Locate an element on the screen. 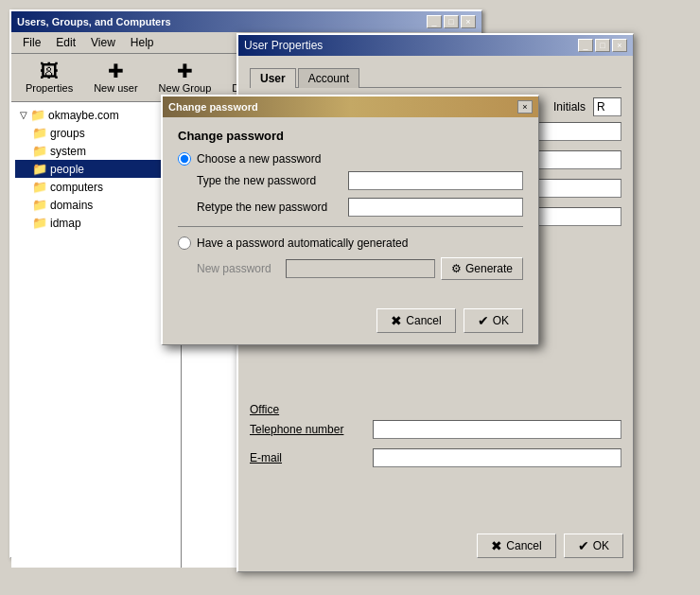  close-btn: × is located at coordinates (468, 22).